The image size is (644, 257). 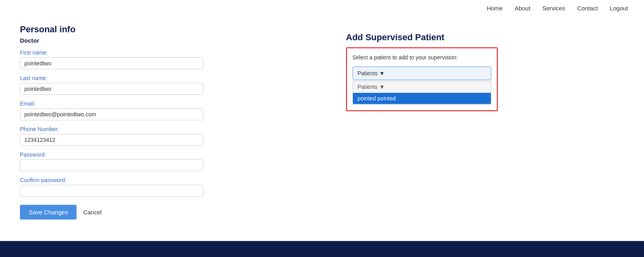 I want to click on phone-input, so click(x=112, y=140).